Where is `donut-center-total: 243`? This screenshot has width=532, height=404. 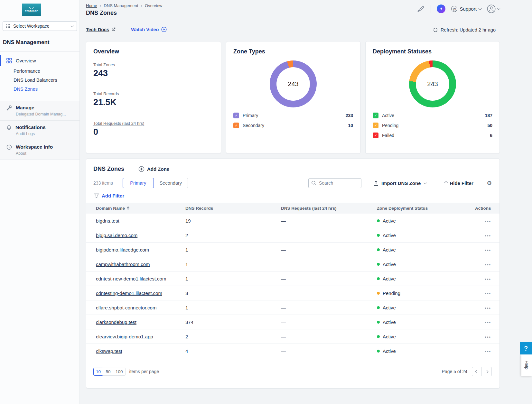 donut-center-total: 243 is located at coordinates (293, 84).